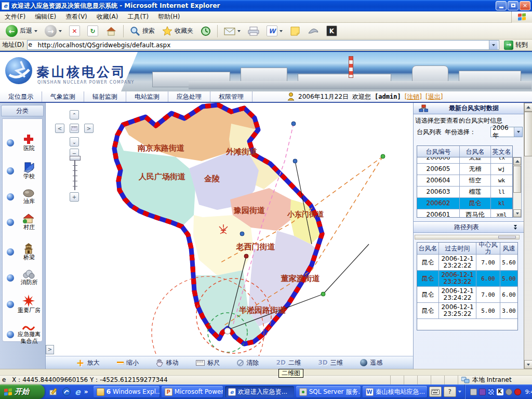 Image resolution: width=532 pixels, height=399 pixels. I want to click on extent-button, so click(74, 128).